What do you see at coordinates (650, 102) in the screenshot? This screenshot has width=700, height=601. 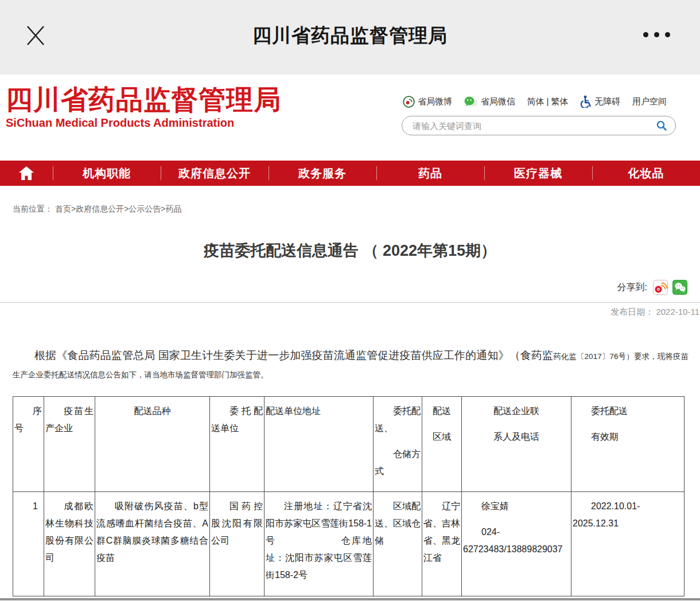 I see `user-space-label: 用户空间` at bounding box center [650, 102].